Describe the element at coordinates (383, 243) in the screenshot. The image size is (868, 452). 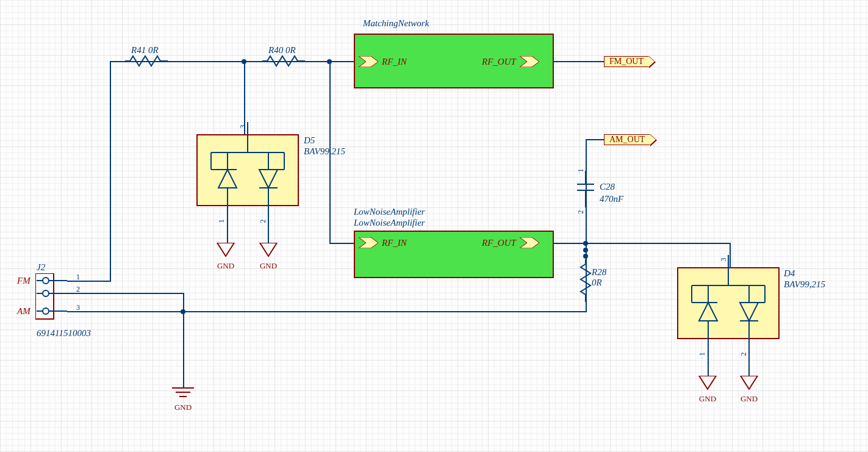
I see `lna-rf-in-port: RF_IN` at that location.